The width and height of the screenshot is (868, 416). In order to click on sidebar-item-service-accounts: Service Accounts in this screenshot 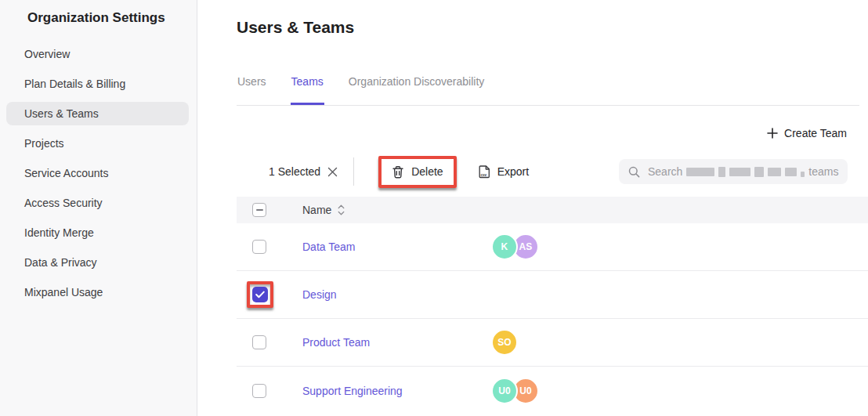, I will do `click(97, 173)`.